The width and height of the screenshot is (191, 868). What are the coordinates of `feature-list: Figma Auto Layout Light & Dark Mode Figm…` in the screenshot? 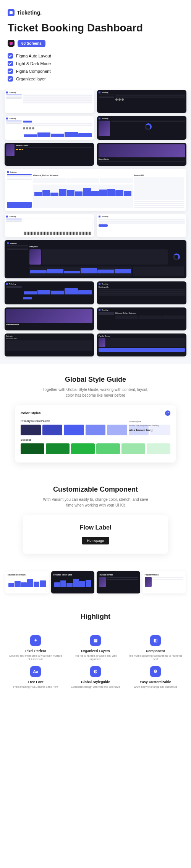 It's located at (96, 67).